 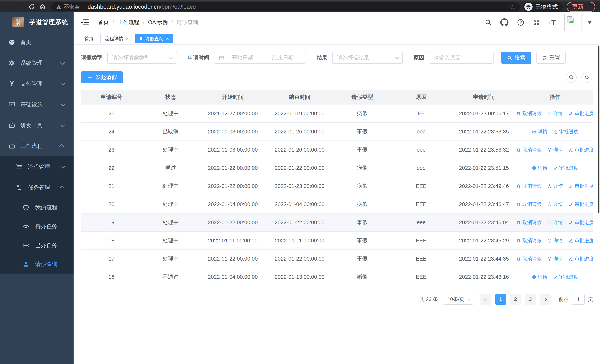 What do you see at coordinates (505, 22) in the screenshot?
I see `github-link` at bounding box center [505, 22].